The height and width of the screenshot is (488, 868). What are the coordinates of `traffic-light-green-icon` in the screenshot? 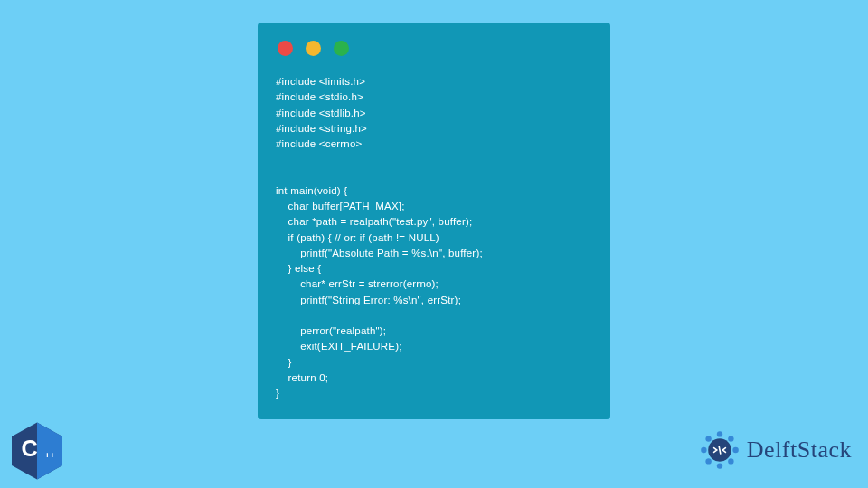 It's located at (342, 49).